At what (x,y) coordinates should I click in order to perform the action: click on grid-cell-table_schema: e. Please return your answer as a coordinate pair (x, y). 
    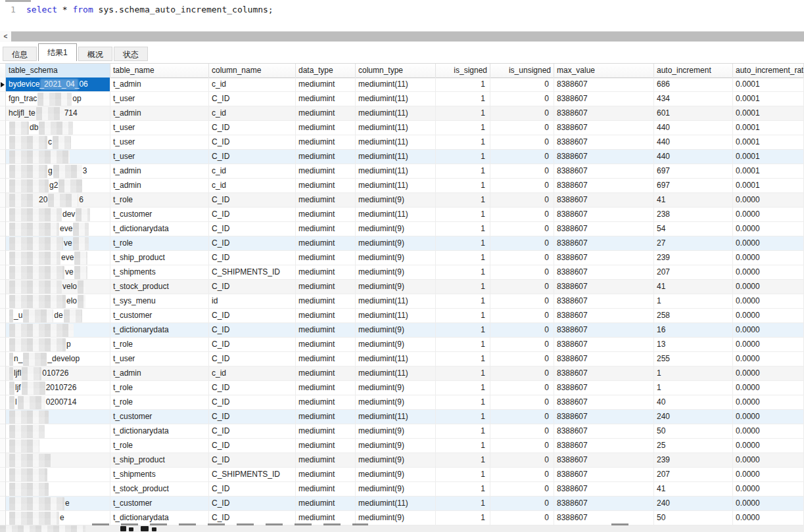
    Looking at the image, I should click on (58, 504).